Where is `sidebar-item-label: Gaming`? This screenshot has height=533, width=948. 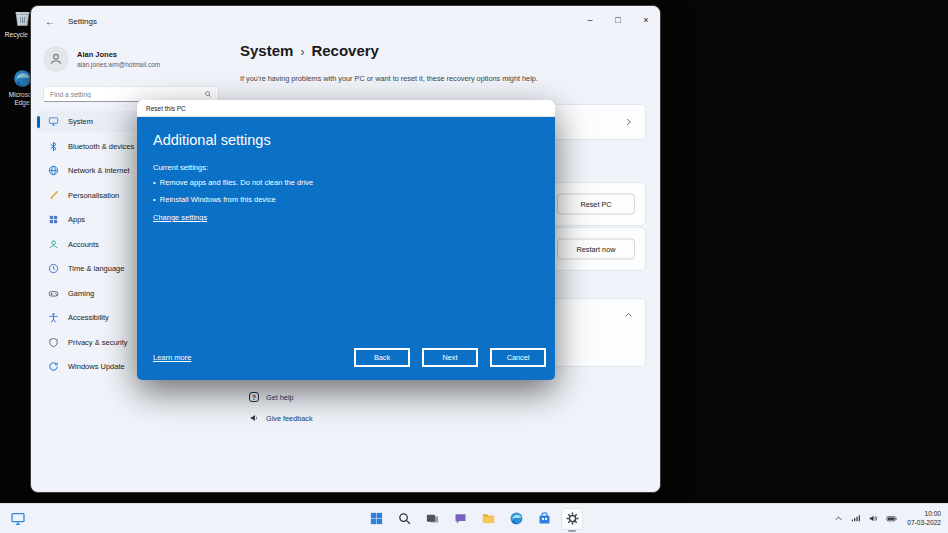 sidebar-item-label: Gaming is located at coordinates (81, 294).